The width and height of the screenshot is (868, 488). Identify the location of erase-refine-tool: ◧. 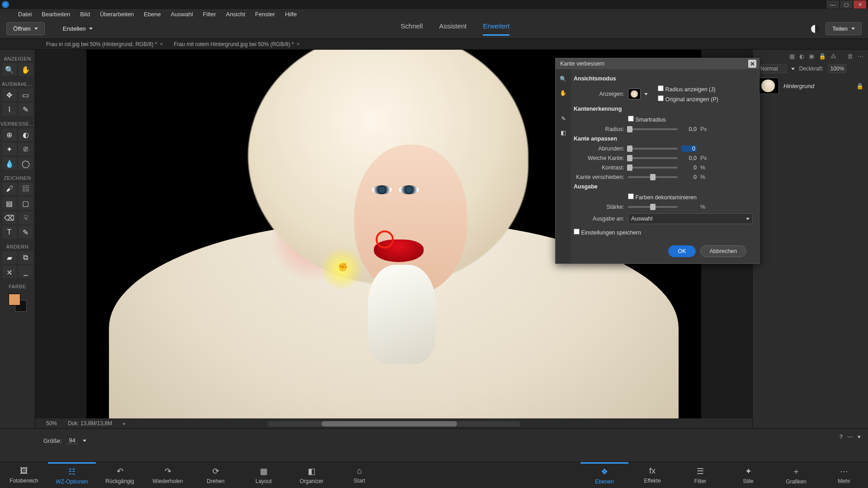
(563, 133).